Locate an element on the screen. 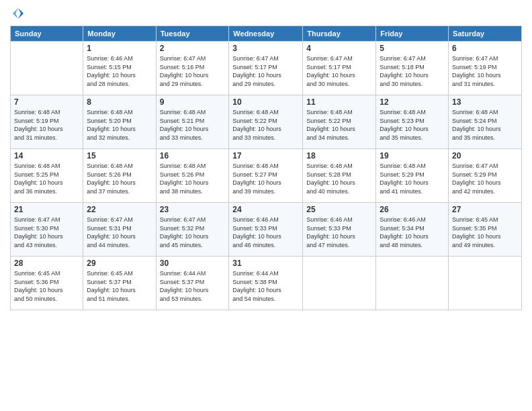  day-number: 29 is located at coordinates (120, 263).